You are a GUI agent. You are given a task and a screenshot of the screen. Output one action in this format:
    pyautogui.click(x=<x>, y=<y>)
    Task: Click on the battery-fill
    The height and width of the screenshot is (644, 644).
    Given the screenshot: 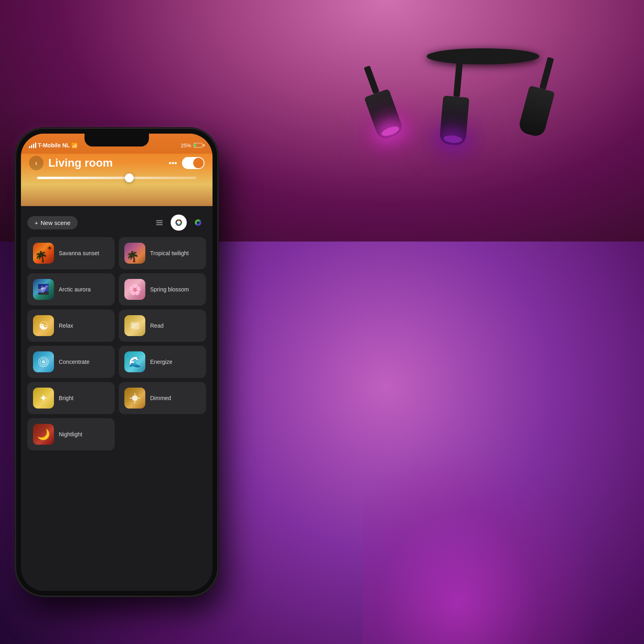 What is the action you would take?
    pyautogui.click(x=196, y=145)
    